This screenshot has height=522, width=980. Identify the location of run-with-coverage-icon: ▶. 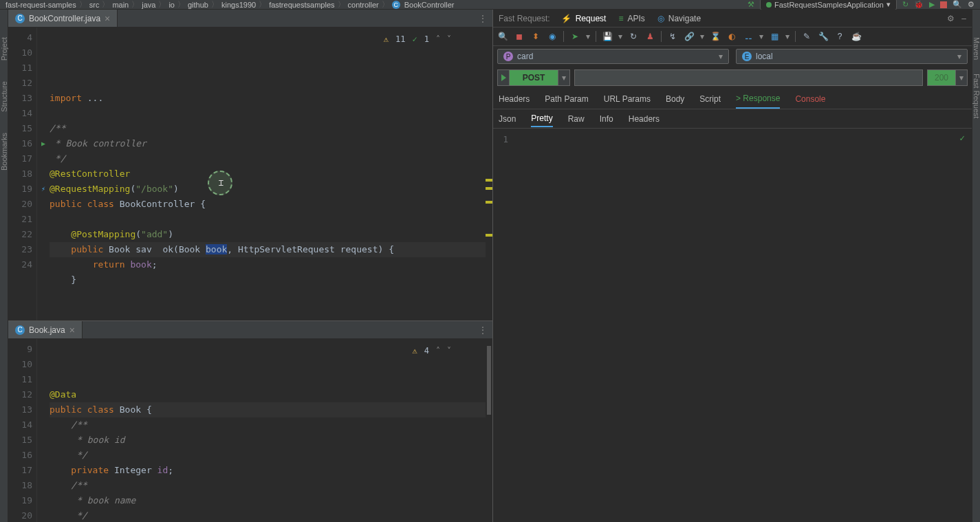
(932, 4).